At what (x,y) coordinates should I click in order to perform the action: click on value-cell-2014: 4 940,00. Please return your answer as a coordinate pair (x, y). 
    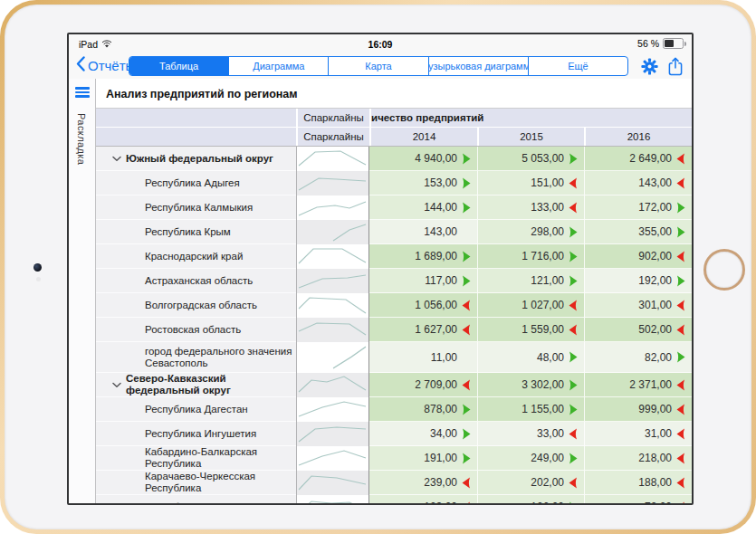
    Looking at the image, I should click on (424, 159).